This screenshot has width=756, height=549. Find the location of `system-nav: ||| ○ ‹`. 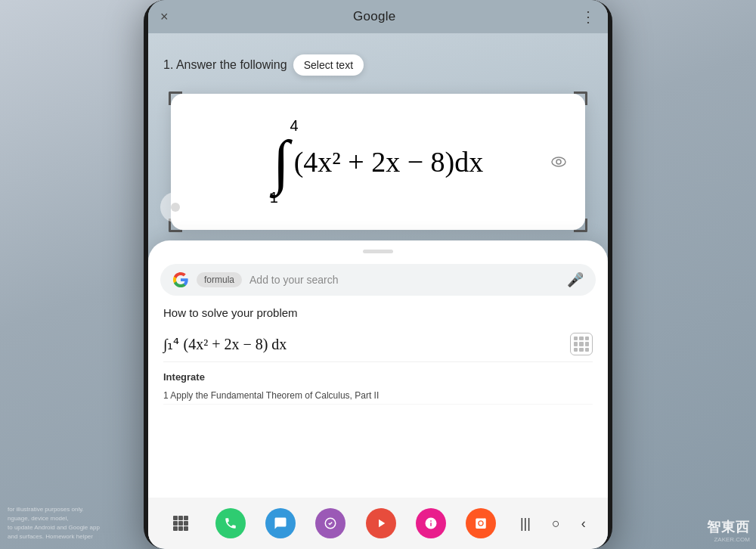

system-nav: ||| ○ ‹ is located at coordinates (553, 523).